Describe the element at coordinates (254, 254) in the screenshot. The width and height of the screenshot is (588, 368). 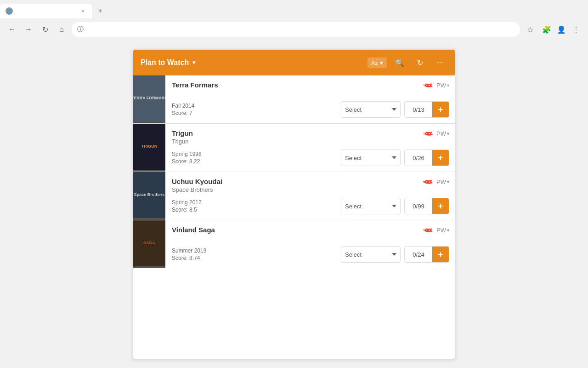
I see `meta-block: Summer 2019 Score: 8.74` at that location.